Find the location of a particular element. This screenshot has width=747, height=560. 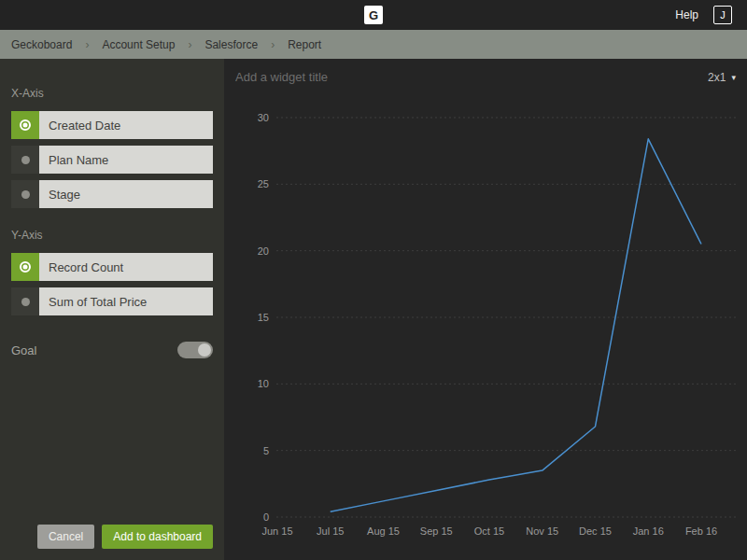

geckoboard-logo: G is located at coordinates (374, 15).